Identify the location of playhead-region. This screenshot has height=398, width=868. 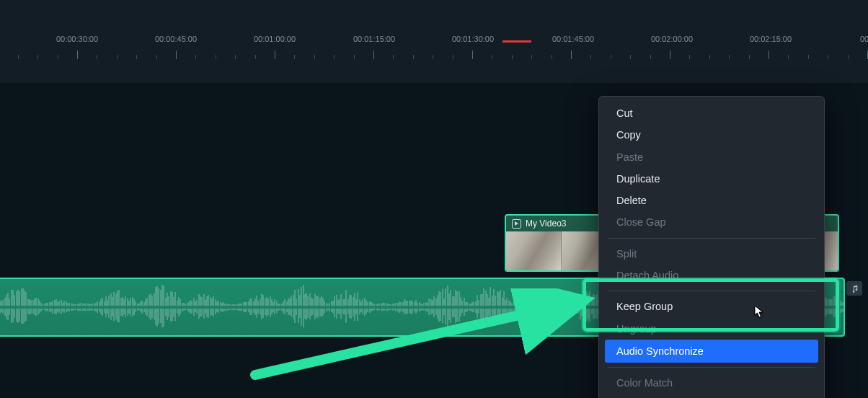
(517, 42).